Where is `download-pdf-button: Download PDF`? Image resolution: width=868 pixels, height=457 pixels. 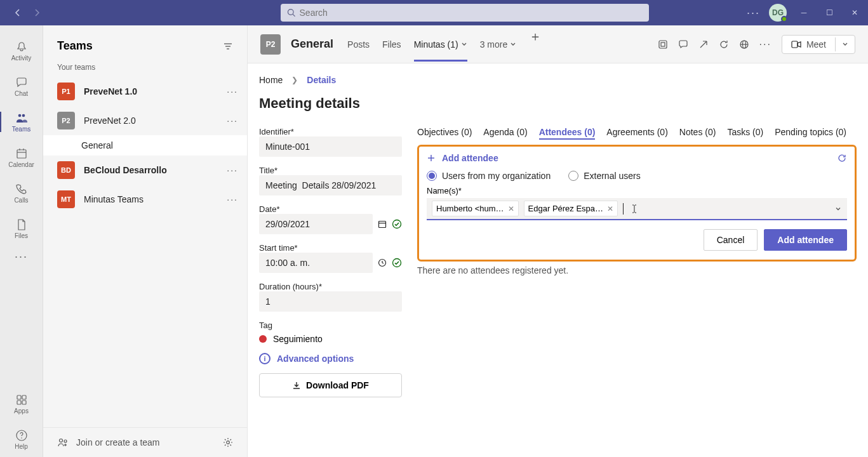
download-pdf-button: Download PDF is located at coordinates (330, 385).